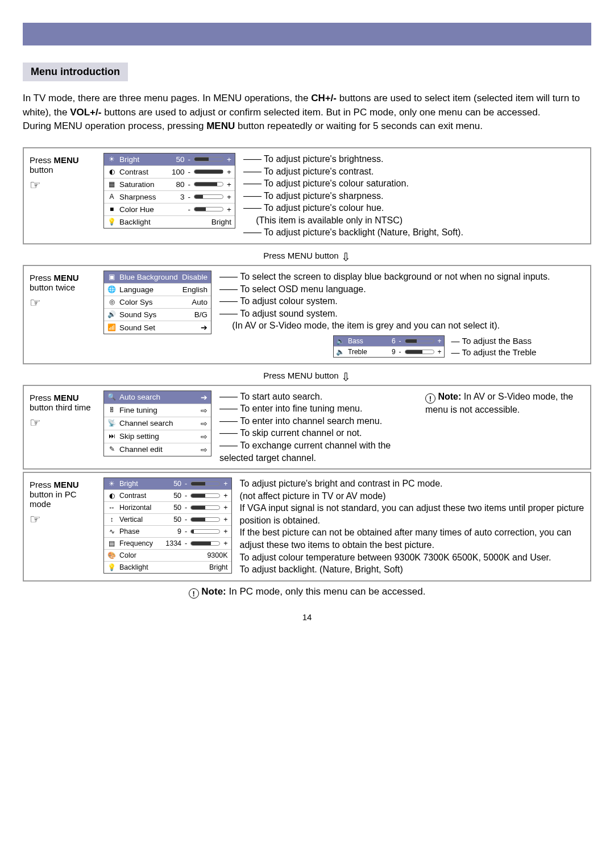 The width and height of the screenshot is (614, 868). Describe the element at coordinates (168, 543) in the screenshot. I see `osd-row-frequency: ▤Frequency1334-+` at that location.